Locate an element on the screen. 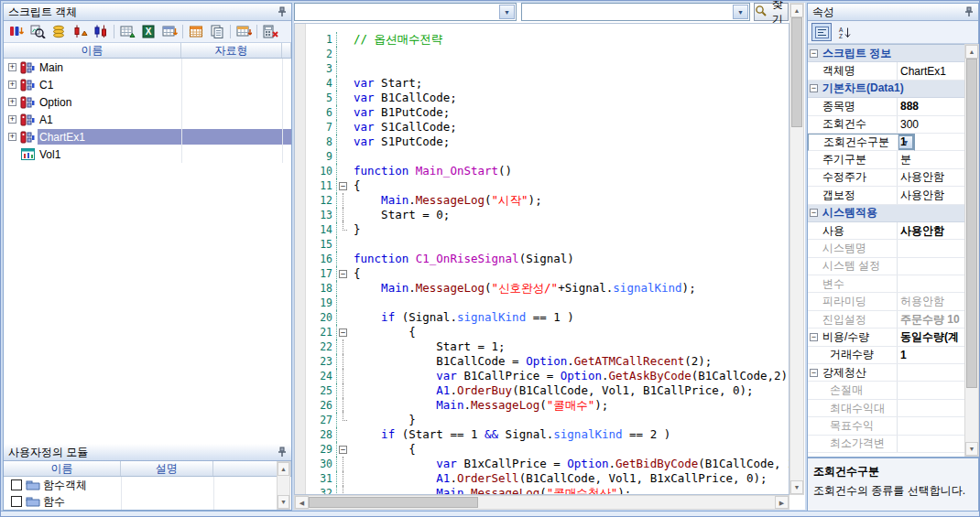 This screenshot has width=980, height=517. tree-item-main: +Main is located at coordinates (147, 68).